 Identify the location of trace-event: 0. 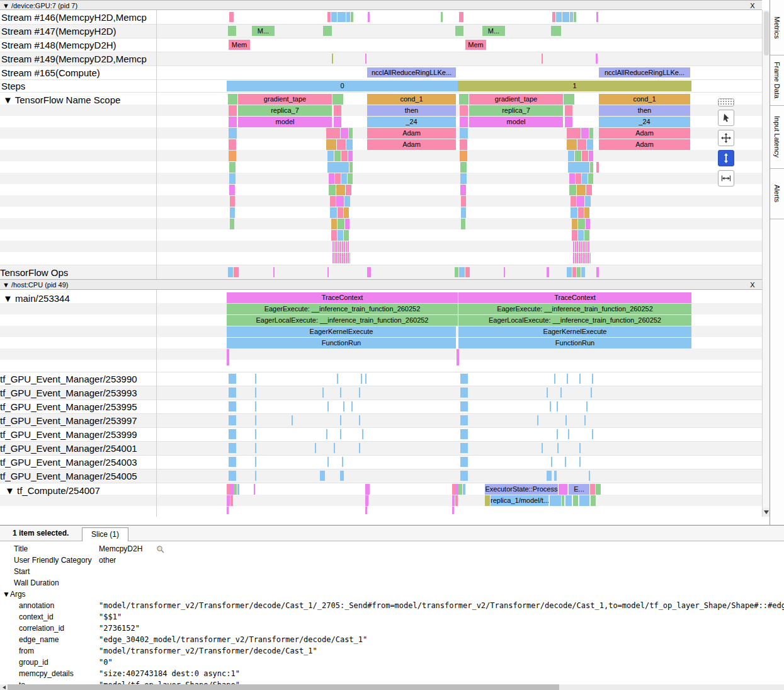
(343, 86).